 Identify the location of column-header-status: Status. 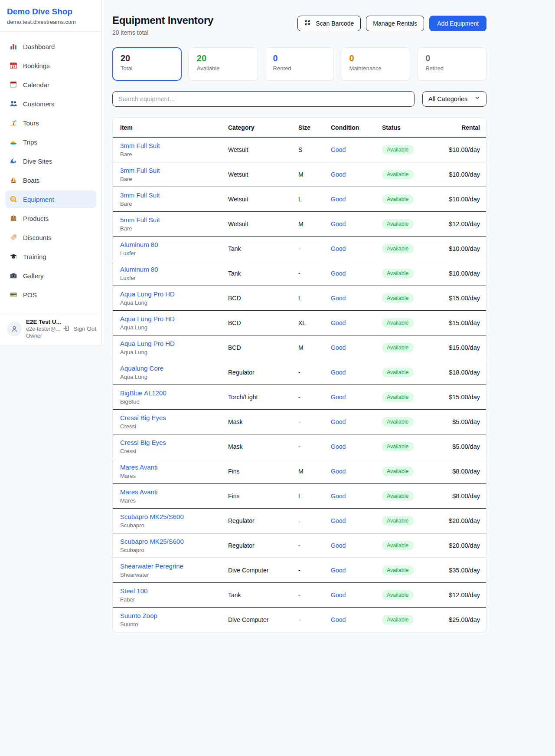
(408, 128).